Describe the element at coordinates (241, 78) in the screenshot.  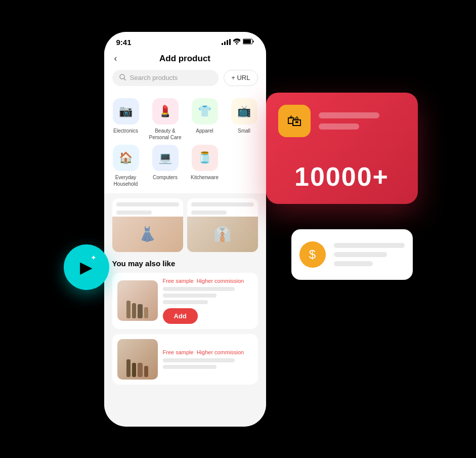
I see `url-button: + URL` at that location.